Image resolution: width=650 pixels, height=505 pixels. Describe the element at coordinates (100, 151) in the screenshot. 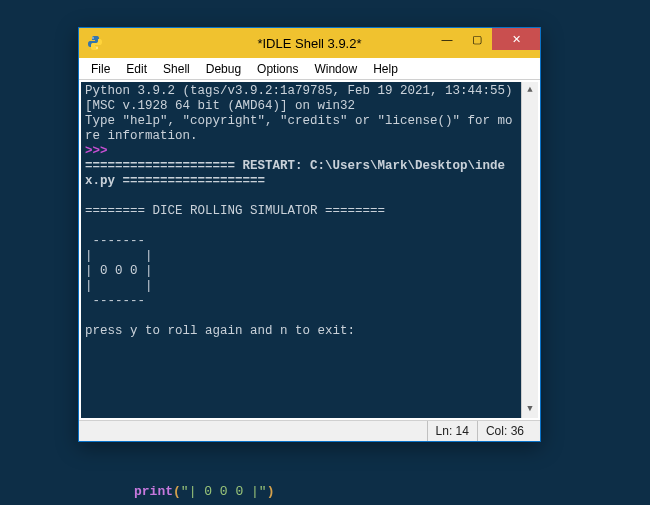

I see `shell-prompt: >>>` at that location.